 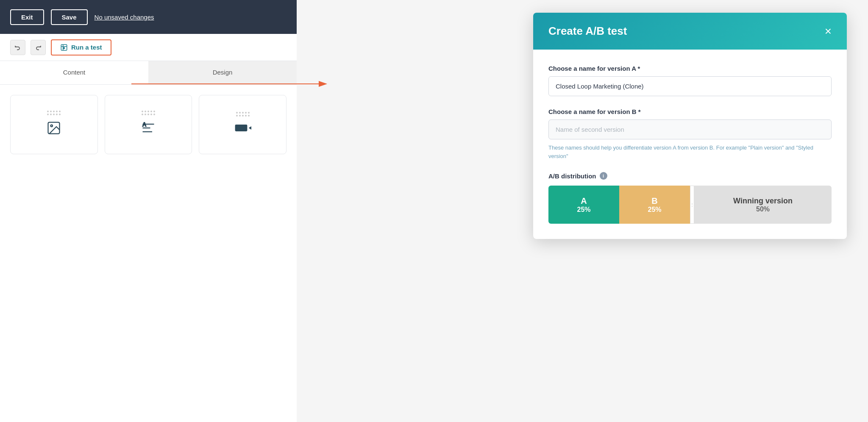 I want to click on segment-win-pct: 50%, so click(x=763, y=209).